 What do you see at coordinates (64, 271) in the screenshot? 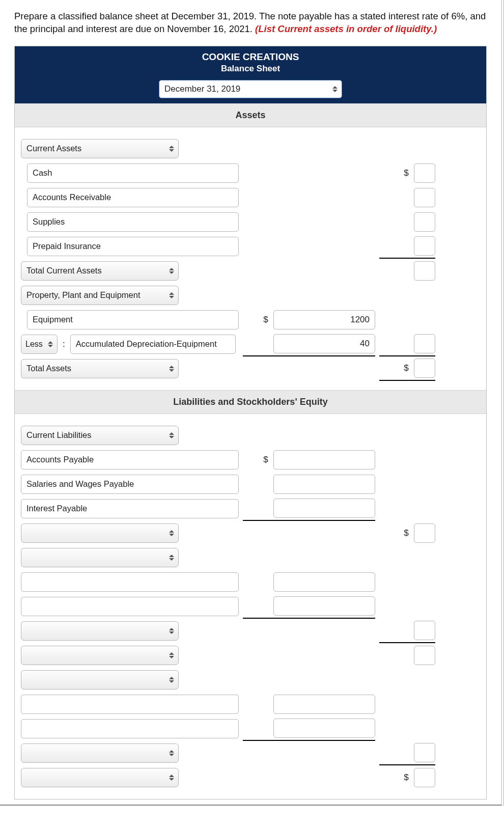
I see `label-tca: Total Current Assets` at bounding box center [64, 271].